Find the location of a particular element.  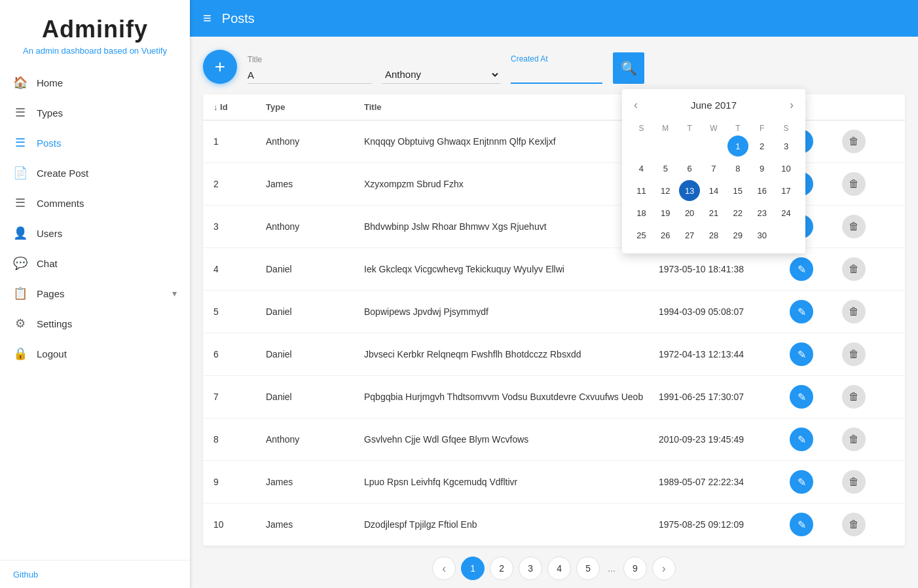

sidebar-label-types: Types is located at coordinates (107, 113).